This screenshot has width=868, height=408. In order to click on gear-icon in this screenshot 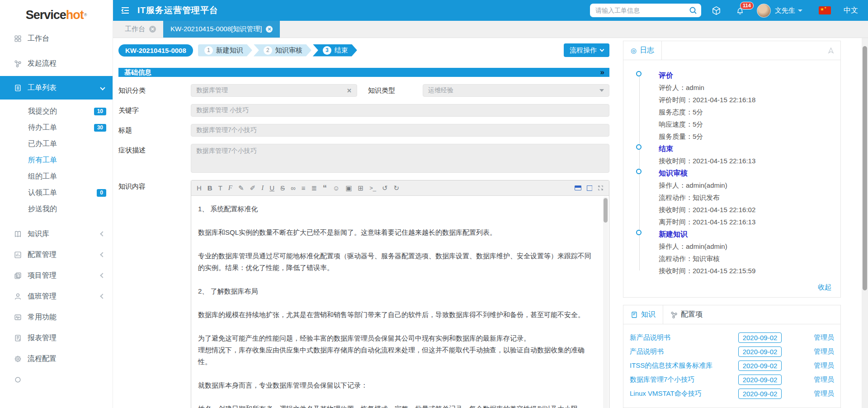, I will do `click(18, 380)`.